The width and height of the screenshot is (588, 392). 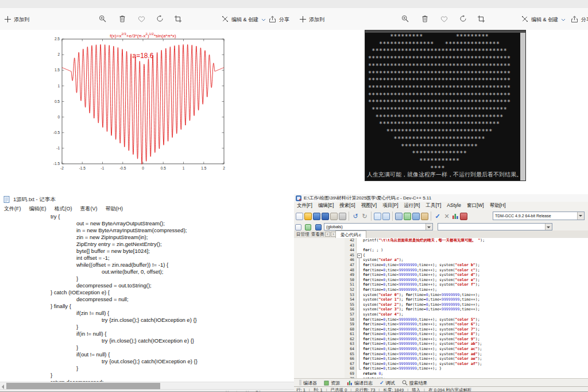 I want to click on devcpp-menu: 项目[P], so click(x=390, y=206).